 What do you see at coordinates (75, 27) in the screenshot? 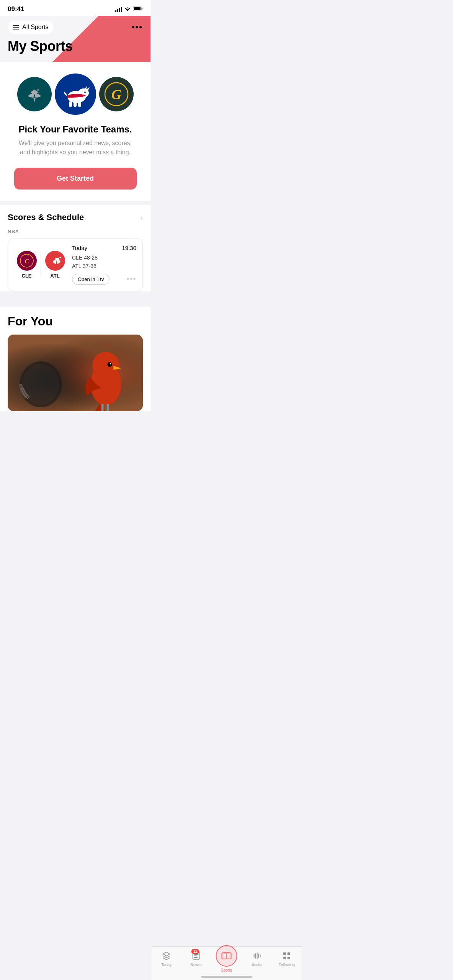
I see `header-top: All Sports •••` at bounding box center [75, 27].